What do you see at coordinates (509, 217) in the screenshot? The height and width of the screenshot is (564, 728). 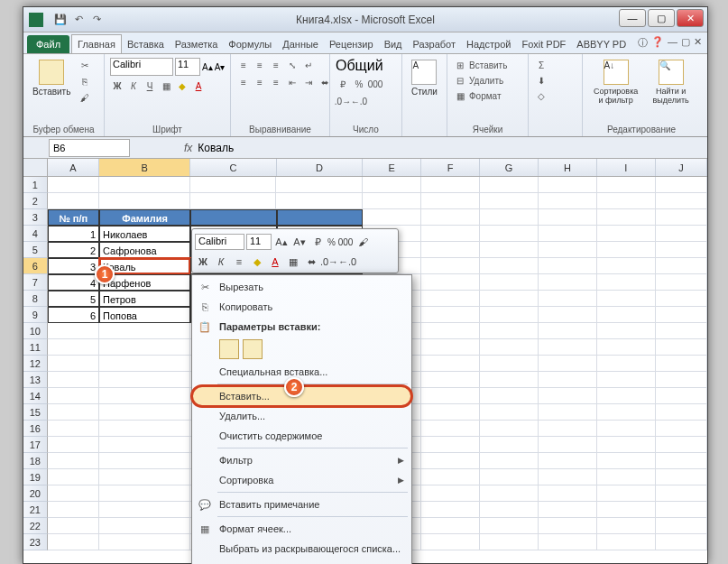 I see `cell-G3` at bounding box center [509, 217].